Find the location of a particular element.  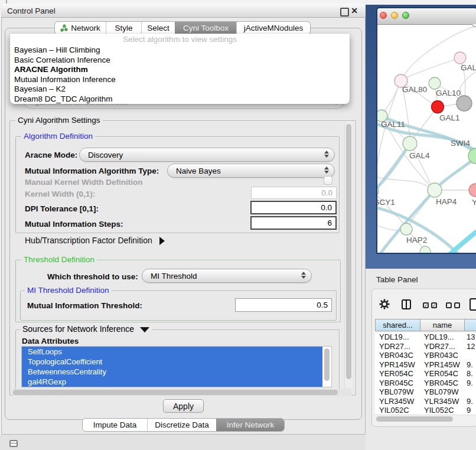

svg-text: GAL80 is located at coordinates (415, 90).